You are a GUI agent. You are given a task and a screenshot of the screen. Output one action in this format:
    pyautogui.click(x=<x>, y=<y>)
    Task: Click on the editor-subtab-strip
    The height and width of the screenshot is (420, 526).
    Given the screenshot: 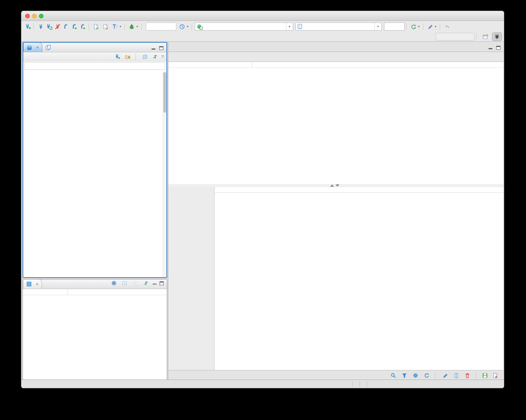 What is the action you would take?
    pyautogui.click(x=336, y=57)
    